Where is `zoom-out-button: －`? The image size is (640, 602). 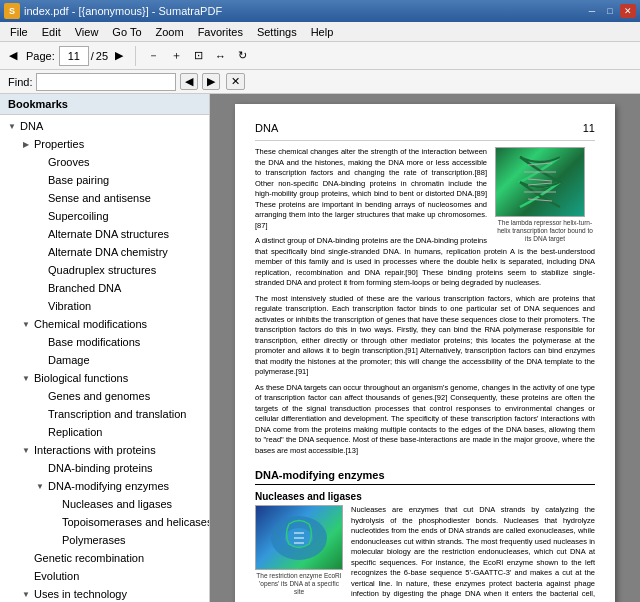 zoom-out-button: － is located at coordinates (154, 56).